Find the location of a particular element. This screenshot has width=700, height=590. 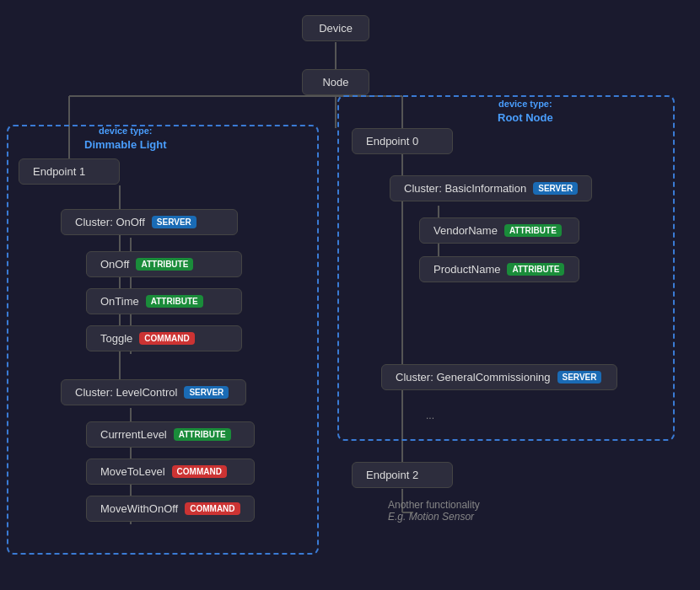

attr-currentlevel: CurrrentLevel ATTRIBUTE is located at coordinates (170, 435).